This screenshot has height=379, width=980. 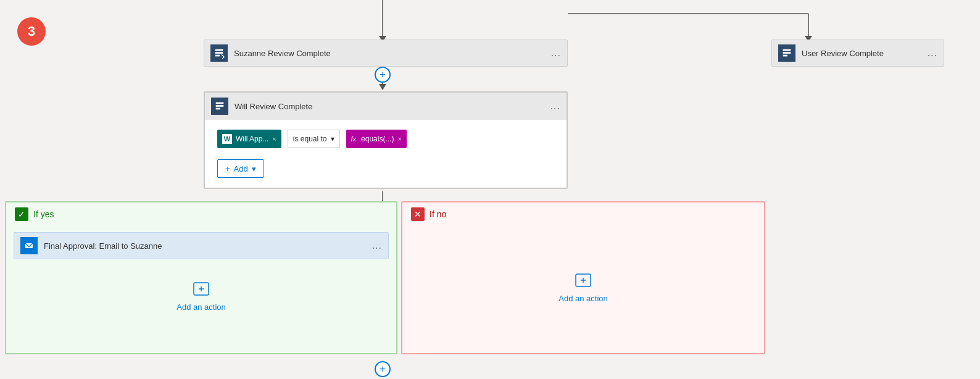 What do you see at coordinates (29, 246) in the screenshot?
I see `outlook-icon` at bounding box center [29, 246].